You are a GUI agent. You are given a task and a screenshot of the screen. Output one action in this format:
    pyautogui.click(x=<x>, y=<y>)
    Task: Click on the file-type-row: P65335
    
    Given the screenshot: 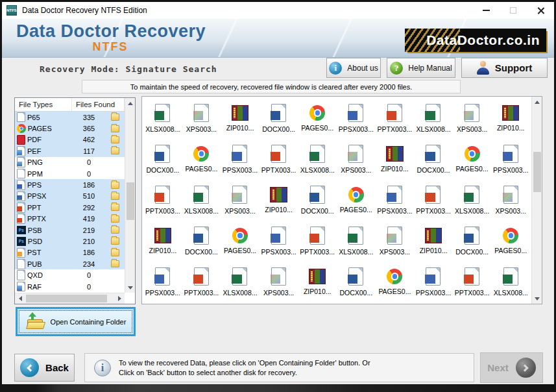 What is the action you would take?
    pyautogui.click(x=70, y=117)
    